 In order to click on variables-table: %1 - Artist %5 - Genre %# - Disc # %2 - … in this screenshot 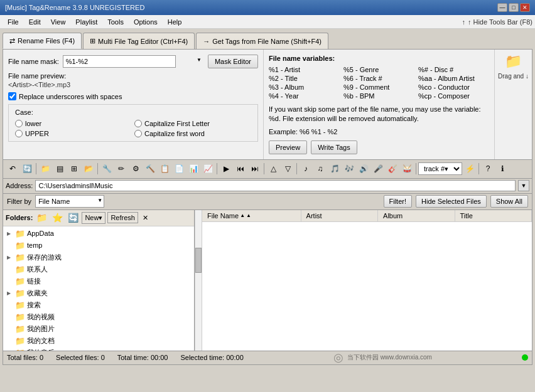, I will do `click(379, 83)`.